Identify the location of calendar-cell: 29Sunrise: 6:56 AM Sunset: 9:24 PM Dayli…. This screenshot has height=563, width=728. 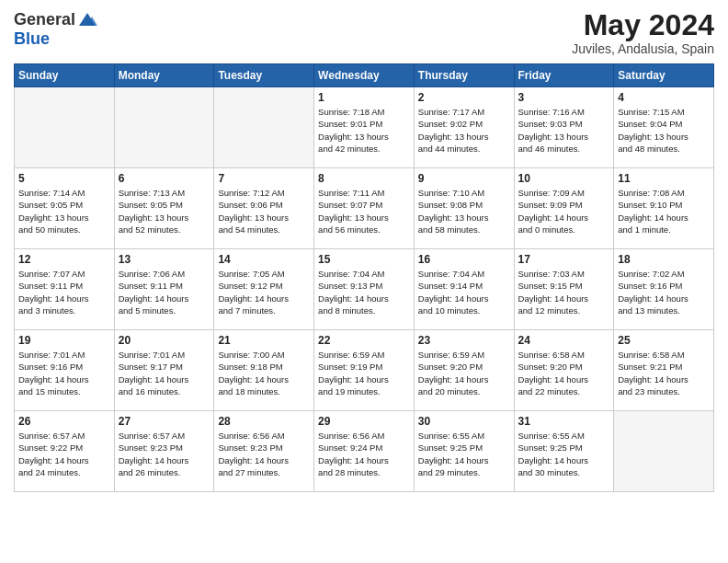
(364, 452).